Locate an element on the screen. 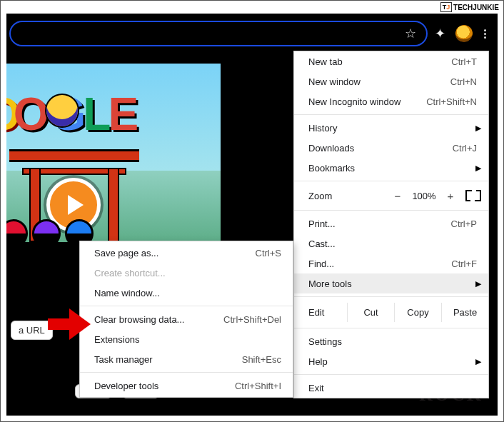 The height and width of the screenshot is (422, 504). cut-button: Cut is located at coordinates (371, 313).